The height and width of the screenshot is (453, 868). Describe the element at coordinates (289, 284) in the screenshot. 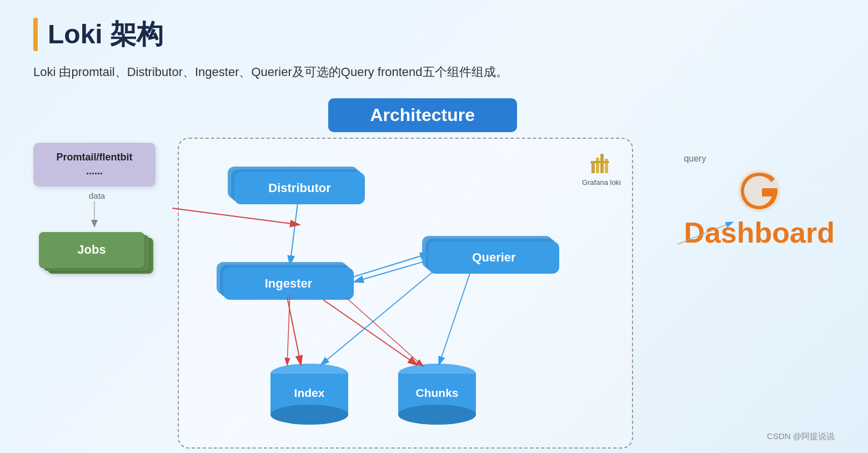

I see `ingester-label: Ingester` at that location.